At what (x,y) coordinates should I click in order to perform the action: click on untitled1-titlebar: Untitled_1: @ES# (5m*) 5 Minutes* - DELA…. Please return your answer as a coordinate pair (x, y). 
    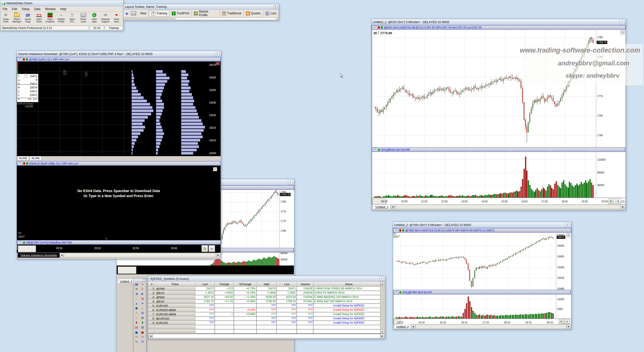
    Looking at the image, I should click on (499, 22).